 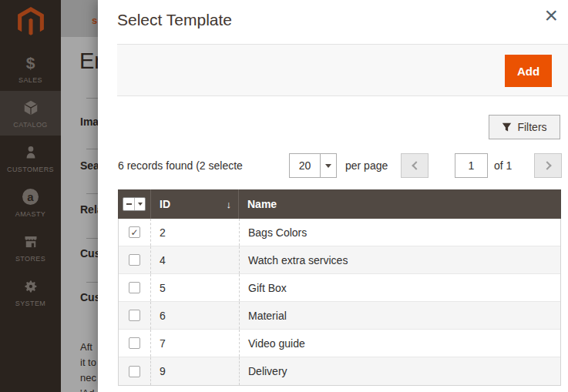 What do you see at coordinates (415, 166) in the screenshot?
I see `previous-page-button` at bounding box center [415, 166].